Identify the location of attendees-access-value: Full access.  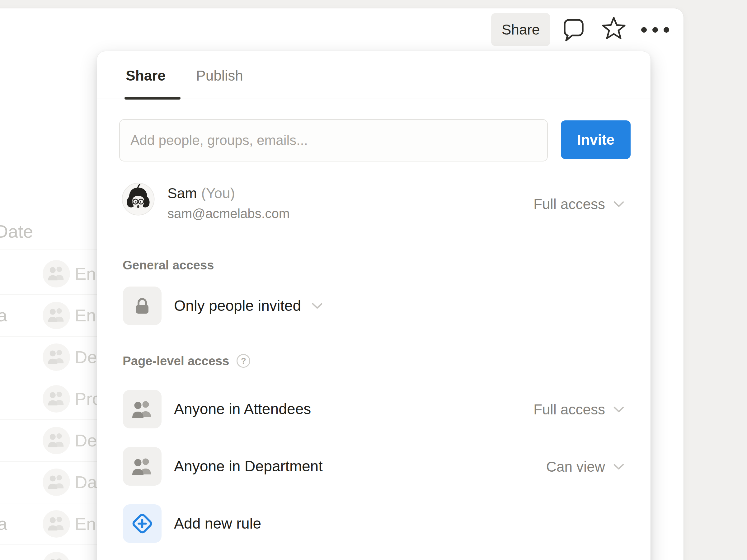
(569, 409).